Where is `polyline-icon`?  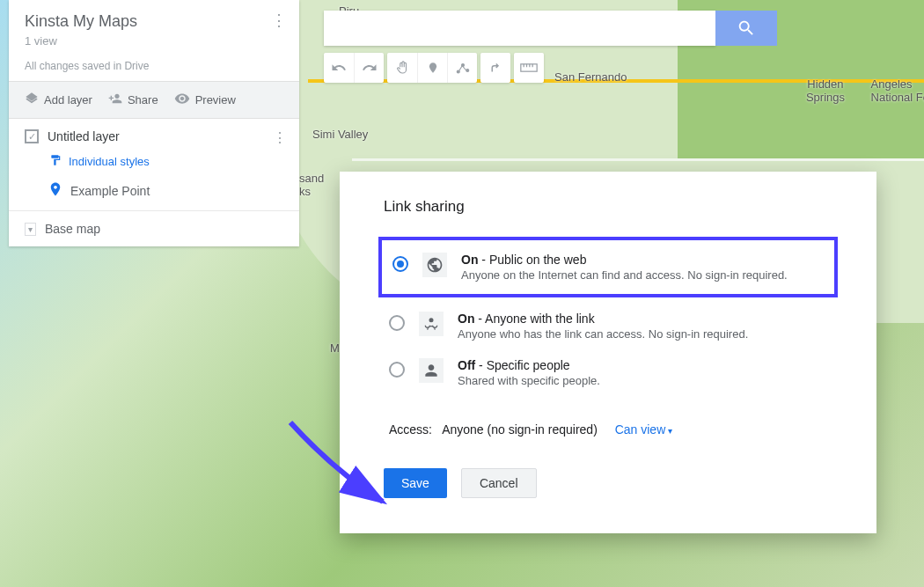 polyline-icon is located at coordinates (463, 68).